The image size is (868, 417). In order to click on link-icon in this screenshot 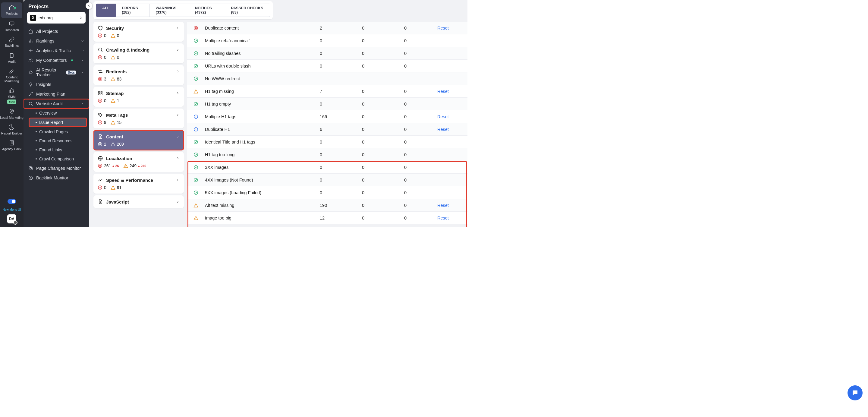, I will do `click(12, 39)`.